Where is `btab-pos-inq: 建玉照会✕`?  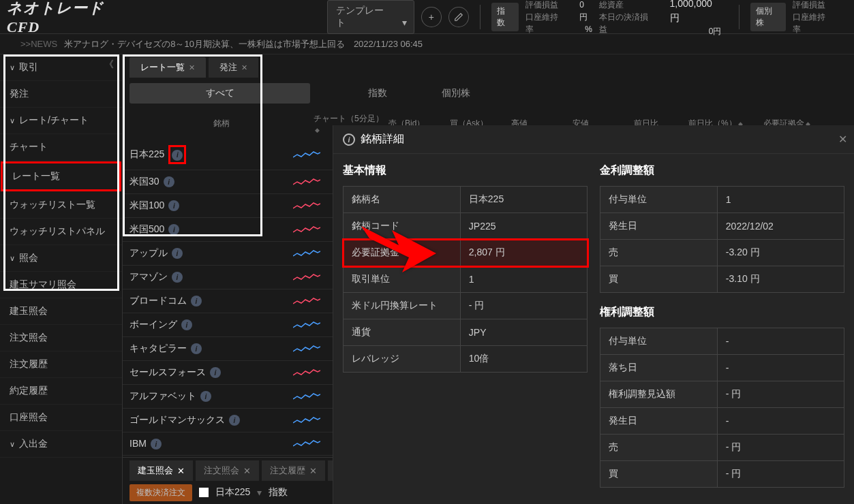
btab-pos-inq: 建玉照会✕ is located at coordinates (161, 471).